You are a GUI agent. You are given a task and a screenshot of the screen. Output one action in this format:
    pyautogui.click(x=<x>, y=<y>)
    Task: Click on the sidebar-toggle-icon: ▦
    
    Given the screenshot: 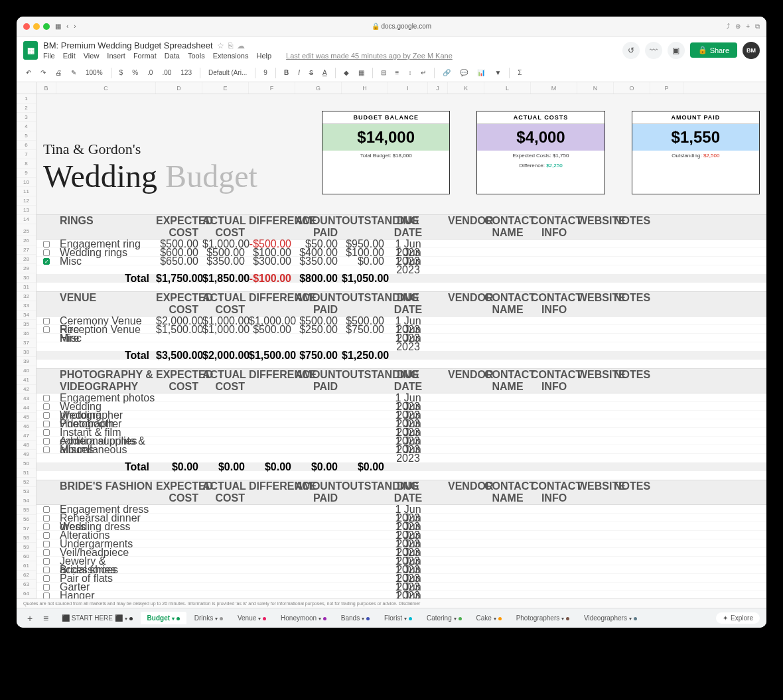 What is the action you would take?
    pyautogui.click(x=58, y=27)
    